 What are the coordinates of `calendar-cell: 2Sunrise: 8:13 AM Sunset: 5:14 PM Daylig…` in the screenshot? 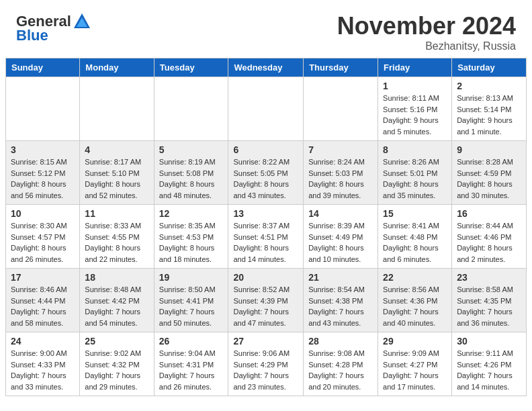 It's located at (489, 109).